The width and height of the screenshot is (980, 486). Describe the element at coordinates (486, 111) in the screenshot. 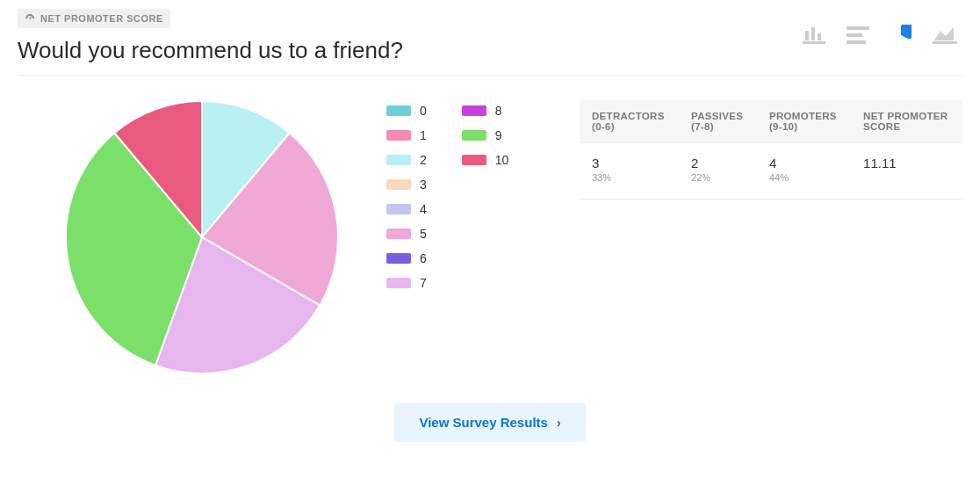

I see `legend-item-8: 8` at that location.